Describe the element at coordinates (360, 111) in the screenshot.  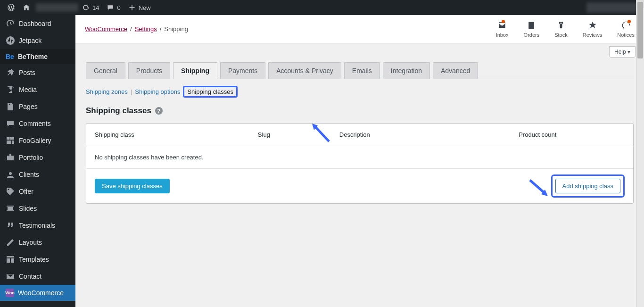
I see `section-title: Shipping classes ?` at that location.